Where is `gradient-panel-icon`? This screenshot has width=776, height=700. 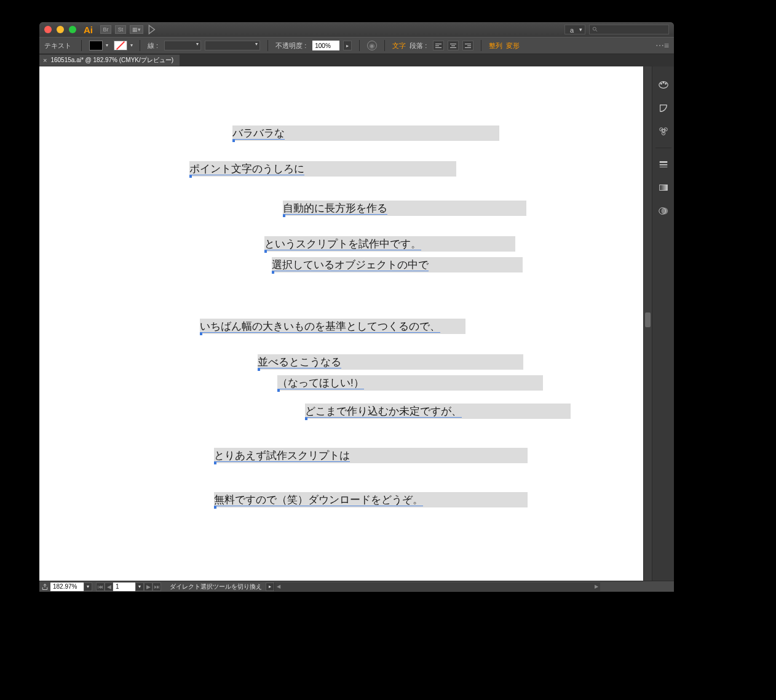 gradient-panel-icon is located at coordinates (663, 188).